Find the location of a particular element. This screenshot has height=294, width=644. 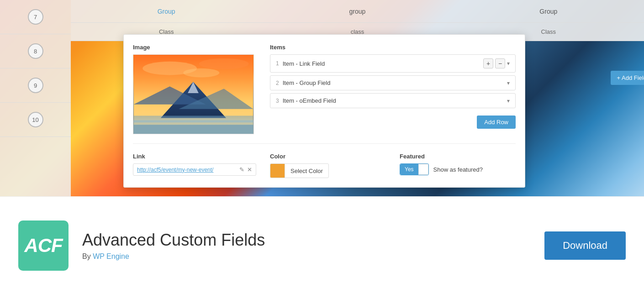

item-3-left: 3 Item - oEmbed Field is located at coordinates (306, 100).